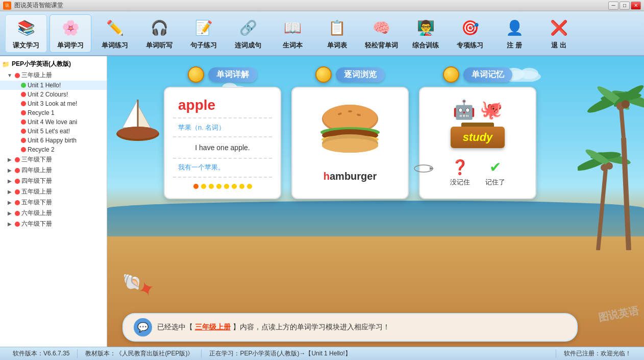 The width and height of the screenshot is (644, 360). I want to click on toolbar-lianxi: ✏️ 单词练习, so click(115, 34).